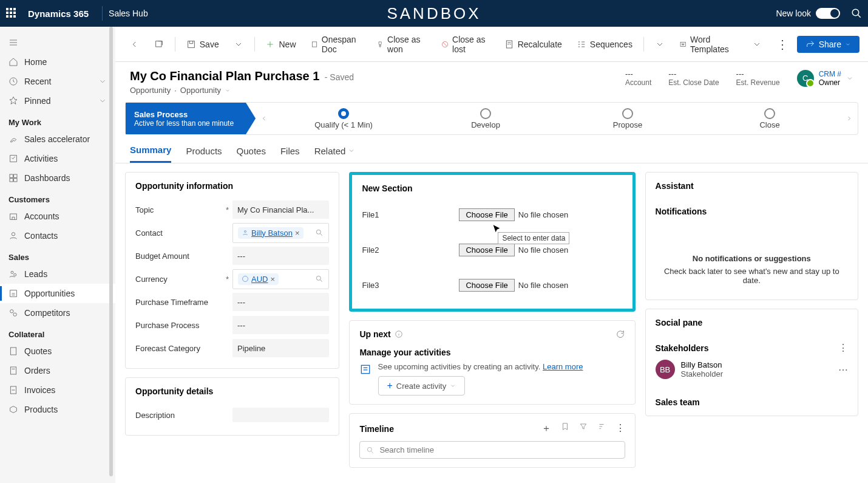 The height and width of the screenshot is (483, 868). Describe the element at coordinates (58, 351) in the screenshot. I see `nav-quotes: Quotes` at that location.